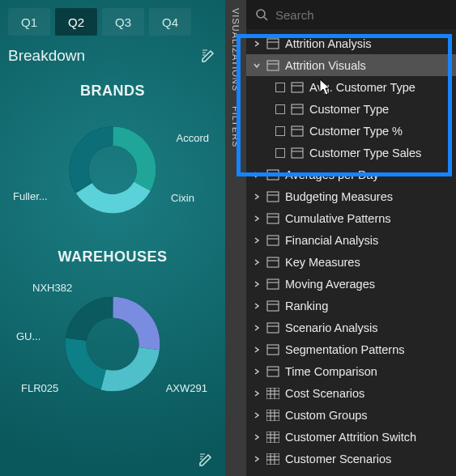 The height and width of the screenshot is (476, 456). Describe the element at coordinates (113, 170) in the screenshot. I see `brands-donut: Accord Fuller... Cixin` at that location.